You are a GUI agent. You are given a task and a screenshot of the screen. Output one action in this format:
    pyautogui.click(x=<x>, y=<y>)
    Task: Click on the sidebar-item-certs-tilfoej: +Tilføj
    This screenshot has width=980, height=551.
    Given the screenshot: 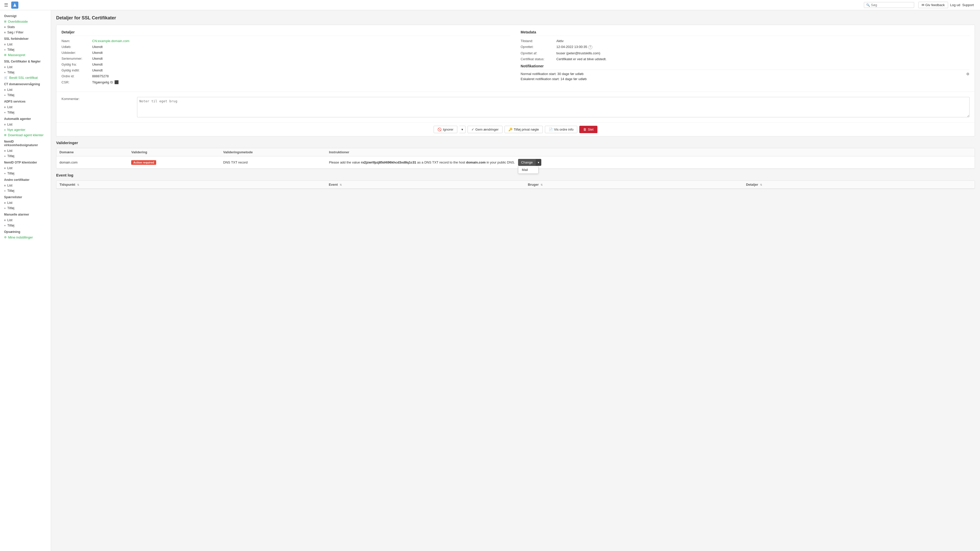 What is the action you would take?
    pyautogui.click(x=25, y=72)
    